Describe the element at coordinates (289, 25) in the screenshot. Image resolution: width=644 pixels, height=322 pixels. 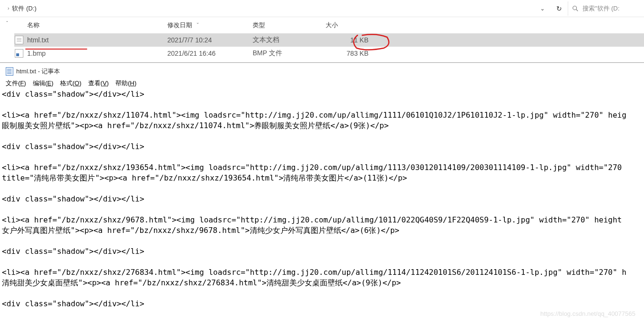
I see `header-type: 类型` at that location.